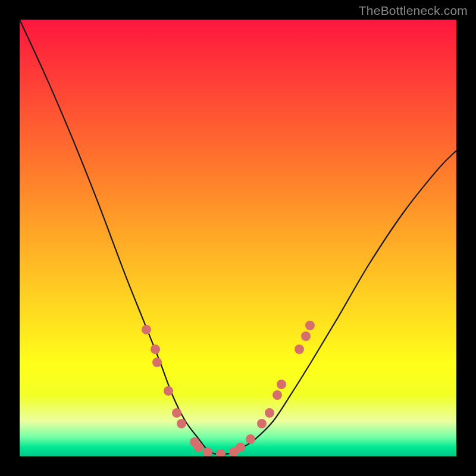  I want to click on watermark-text: TheBottleneck.com, so click(413, 11).